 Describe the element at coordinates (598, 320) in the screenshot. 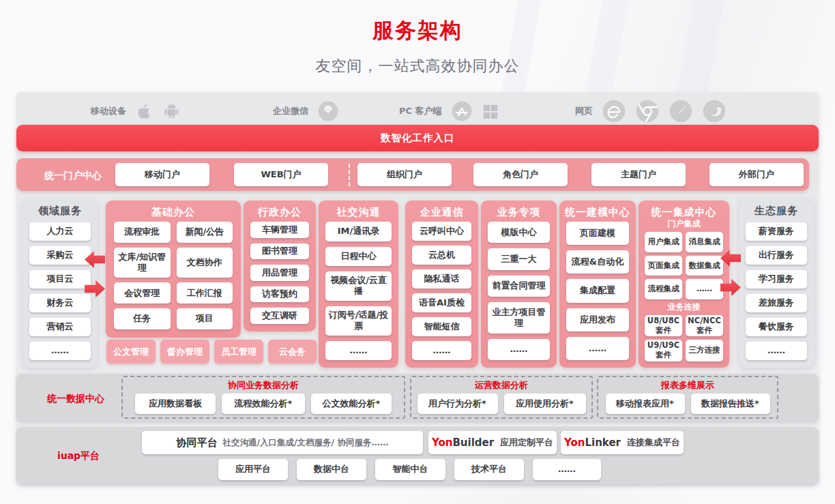

I see `service-box: 应用发布` at that location.